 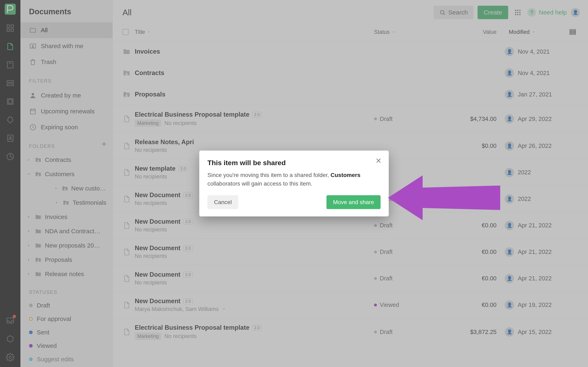 I want to click on close-button: ✕, so click(x=379, y=161).